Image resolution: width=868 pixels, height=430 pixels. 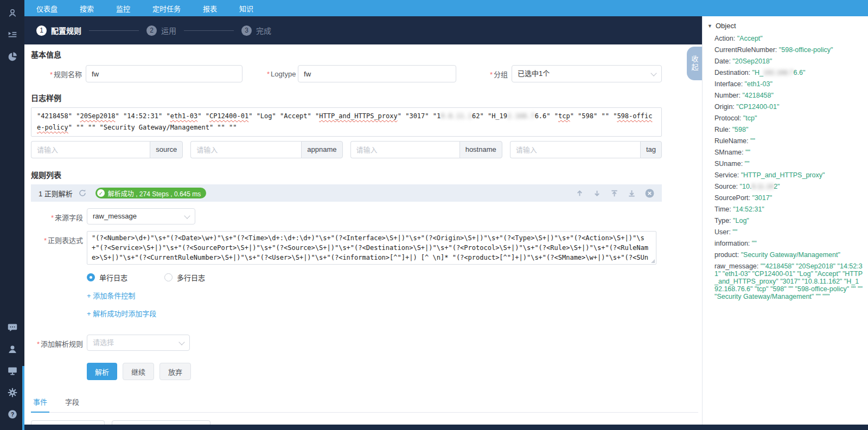 What do you see at coordinates (738, 266) in the screenshot?
I see `entry-key: raw_message:` at bounding box center [738, 266].